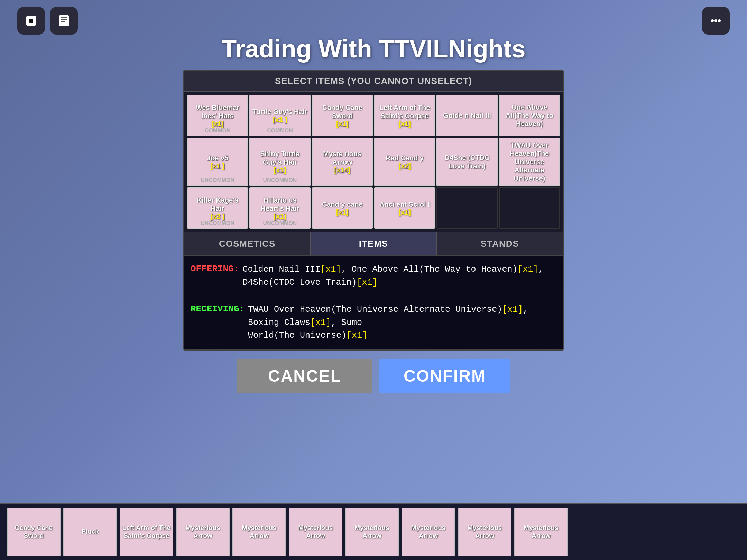  Describe the element at coordinates (374, 532) in the screenshot. I see `inventory-bar: Candy Cane SwordPluckLeft Arm of The Sai…` at that location.